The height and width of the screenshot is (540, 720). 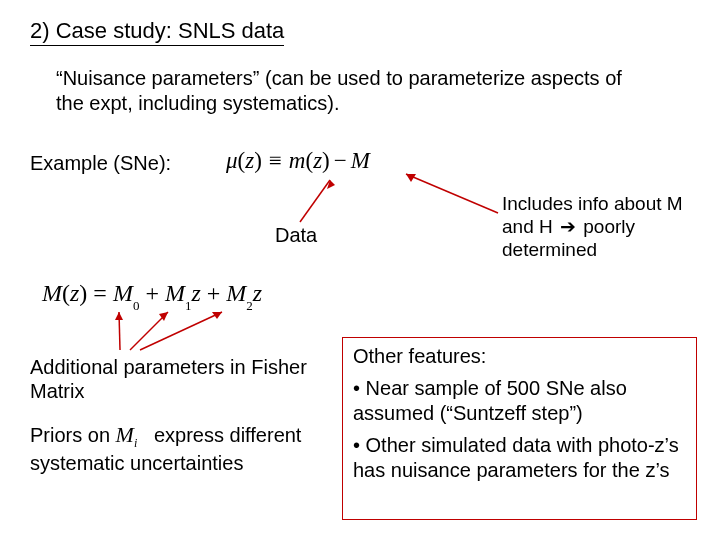 I want to click on features-heading: Other features:, so click(x=520, y=356).